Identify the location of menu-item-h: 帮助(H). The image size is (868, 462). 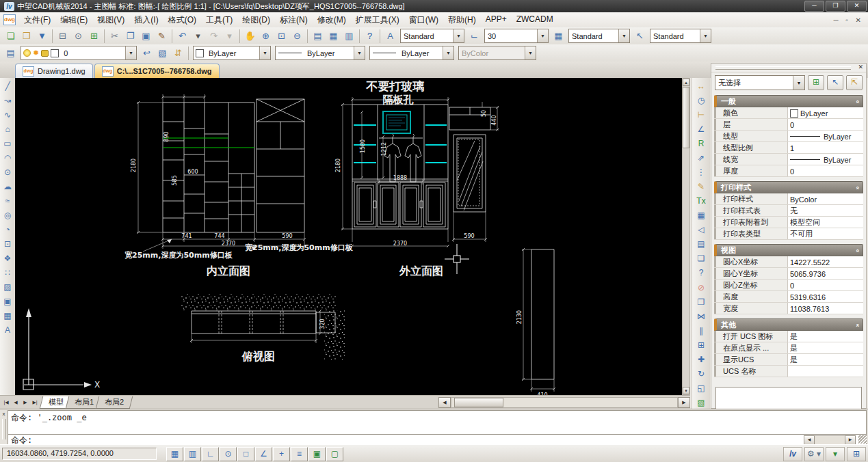
(462, 21).